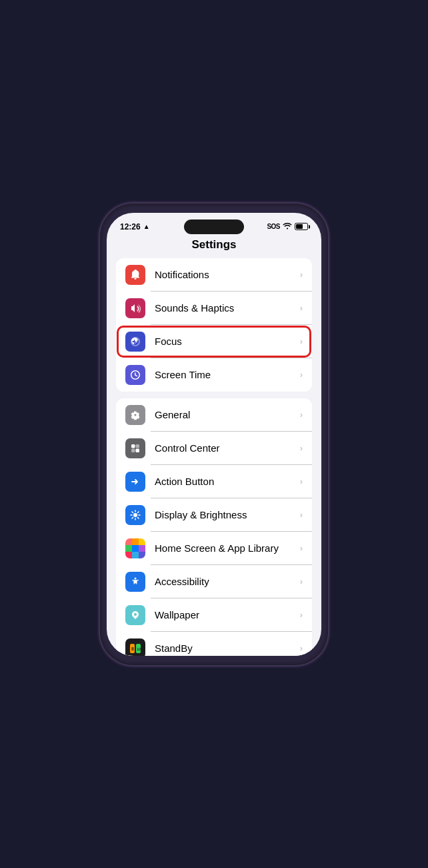 The image size is (428, 868). I want to click on settings-item-accessibility: Accessibility ›, so click(214, 582).